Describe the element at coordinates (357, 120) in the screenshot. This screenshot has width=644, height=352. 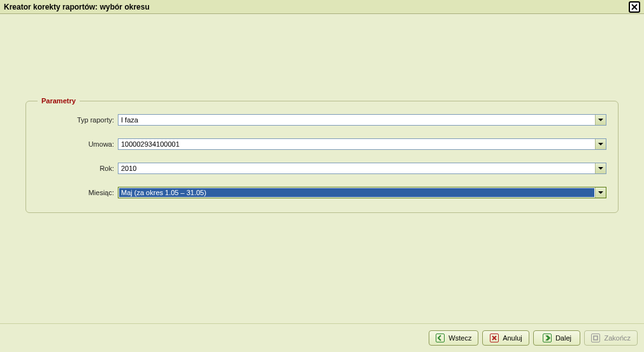
I see `typ-raporty-value: I faza` at that location.